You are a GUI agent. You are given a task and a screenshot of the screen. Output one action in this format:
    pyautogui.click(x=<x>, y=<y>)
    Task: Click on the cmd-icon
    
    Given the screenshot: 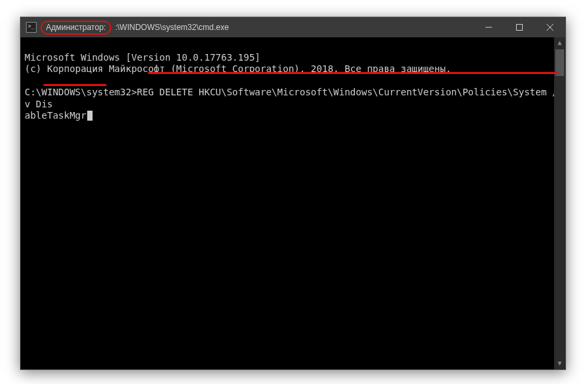 What is the action you would take?
    pyautogui.click(x=31, y=27)
    